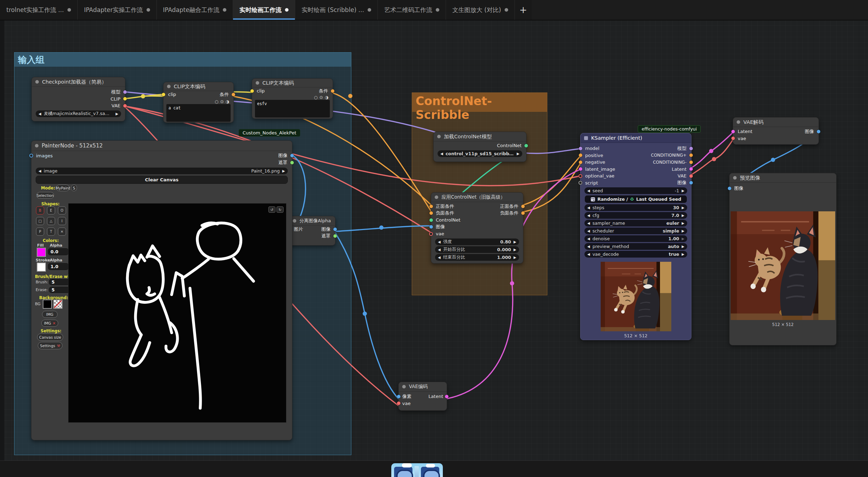  Describe the element at coordinates (691, 155) in the screenshot. I see `port-output-conditioning-plus` at that location.